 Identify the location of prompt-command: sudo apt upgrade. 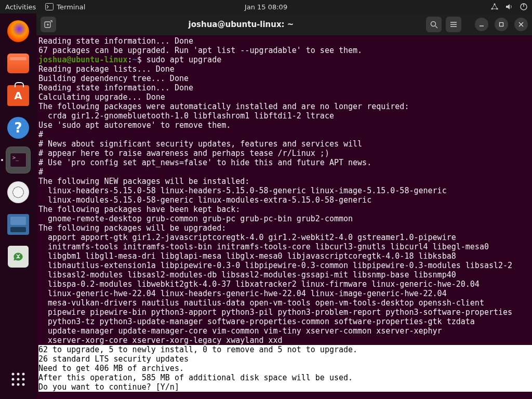
(184, 60).